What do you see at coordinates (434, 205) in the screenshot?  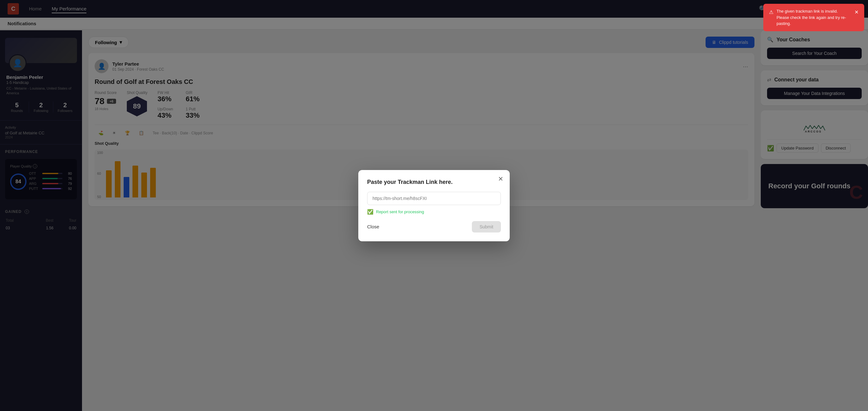 I see `trackman-modal: Paste your Trackman Link here. ✕ ✅ Repor…` at bounding box center [434, 205].